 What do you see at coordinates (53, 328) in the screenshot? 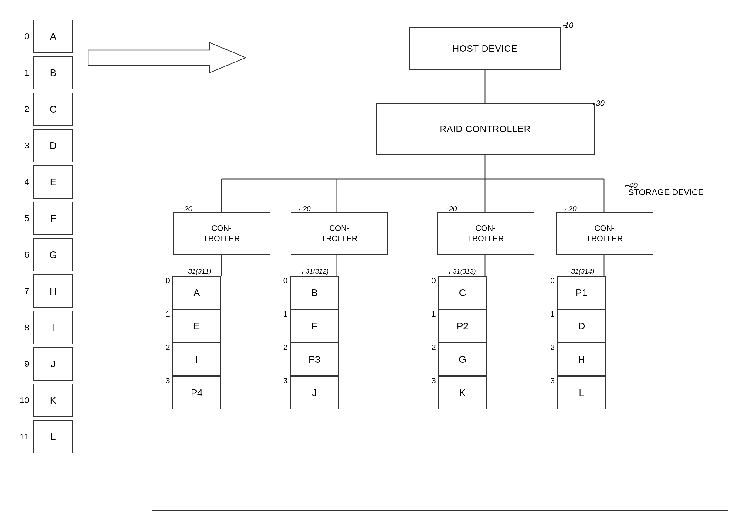
I see `left-cell-8: I` at bounding box center [53, 328].